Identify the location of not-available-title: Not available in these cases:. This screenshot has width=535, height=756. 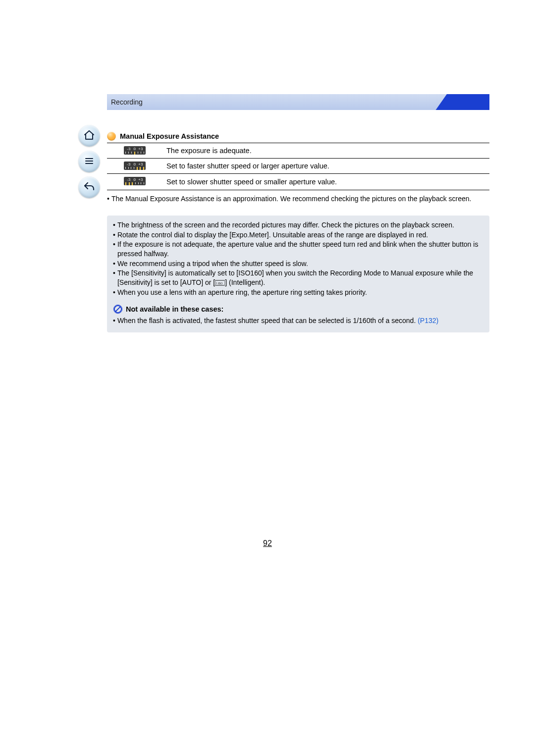
(174, 309).